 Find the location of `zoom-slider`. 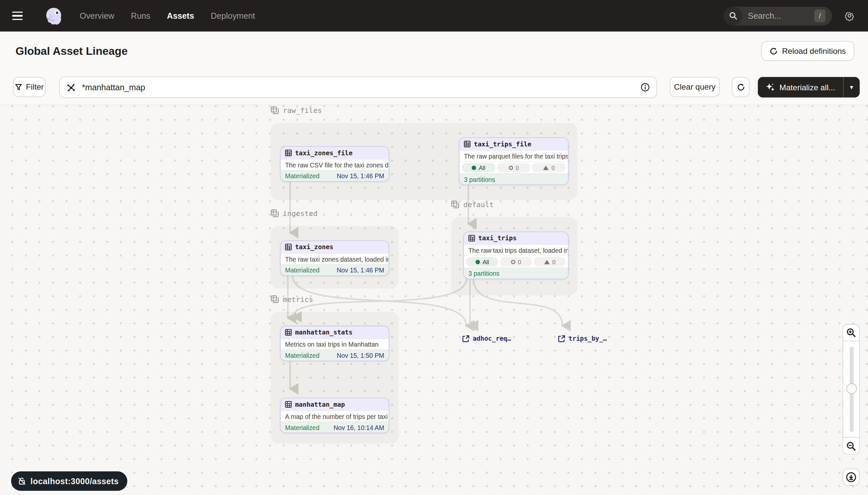

zoom-slider is located at coordinates (851, 390).